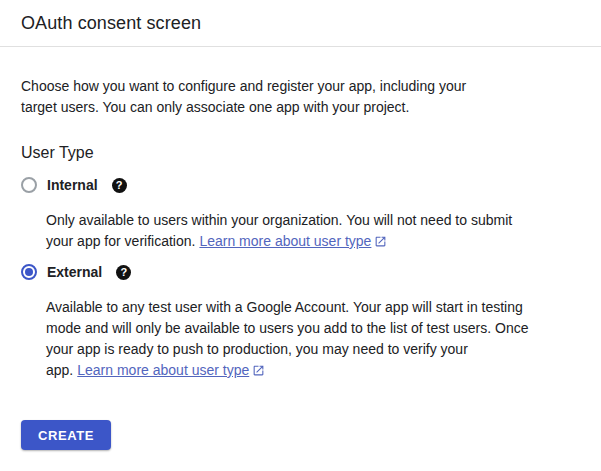 The height and width of the screenshot is (471, 601). What do you see at coordinates (72, 185) in the screenshot?
I see `radio-label-internal: Internal` at bounding box center [72, 185].